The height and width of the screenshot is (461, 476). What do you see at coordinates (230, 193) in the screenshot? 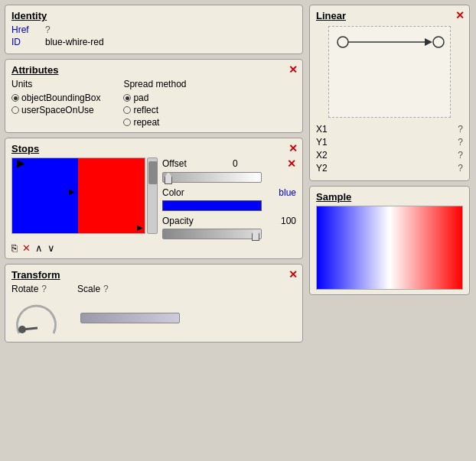
I see `color-row: Color blue` at bounding box center [230, 193].